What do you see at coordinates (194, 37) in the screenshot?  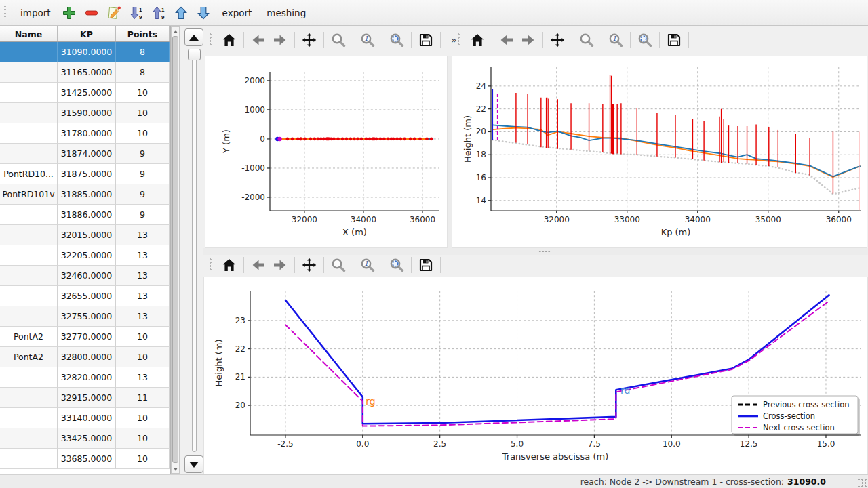 I see `previous-section-button` at bounding box center [194, 37].